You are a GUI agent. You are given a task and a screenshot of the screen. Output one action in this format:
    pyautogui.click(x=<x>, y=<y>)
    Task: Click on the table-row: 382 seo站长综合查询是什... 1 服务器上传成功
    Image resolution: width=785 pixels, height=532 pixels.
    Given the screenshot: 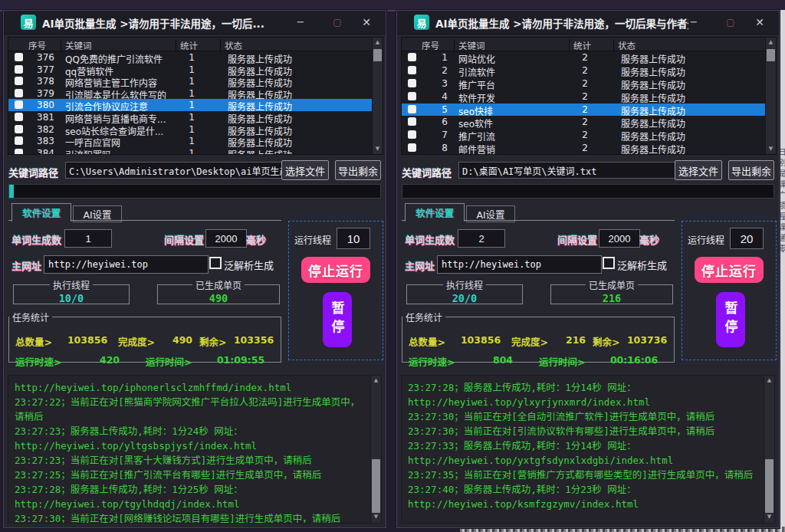 What is the action you would take?
    pyautogui.click(x=195, y=130)
    